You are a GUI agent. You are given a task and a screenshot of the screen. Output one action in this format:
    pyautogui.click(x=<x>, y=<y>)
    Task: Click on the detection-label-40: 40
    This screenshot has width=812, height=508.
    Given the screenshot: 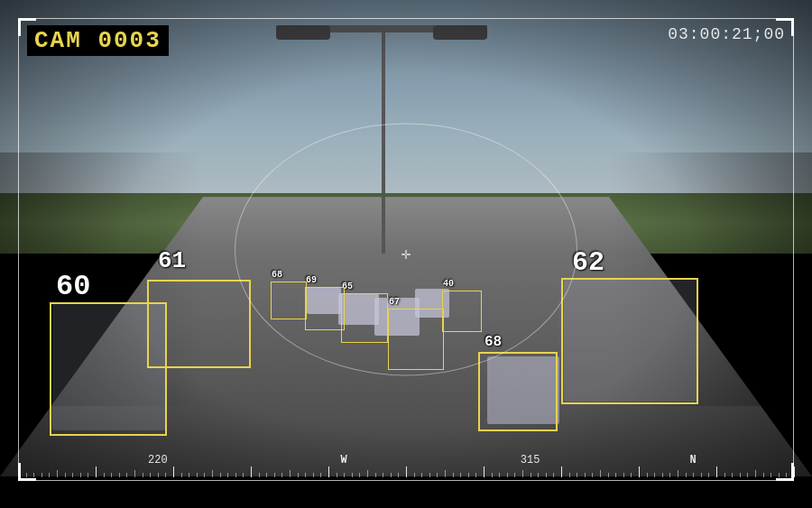 What is the action you would take?
    pyautogui.click(x=448, y=283)
    